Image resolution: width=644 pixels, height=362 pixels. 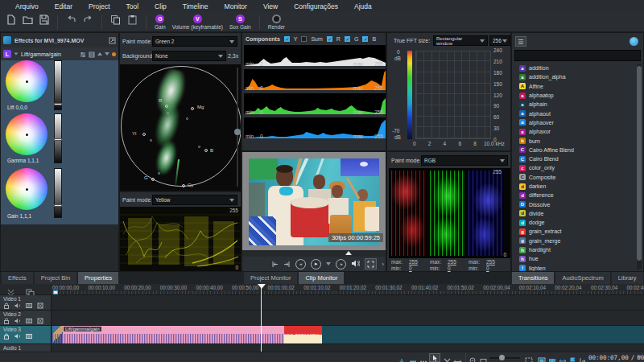 I want to click on play-button: ▸, so click(x=316, y=264).